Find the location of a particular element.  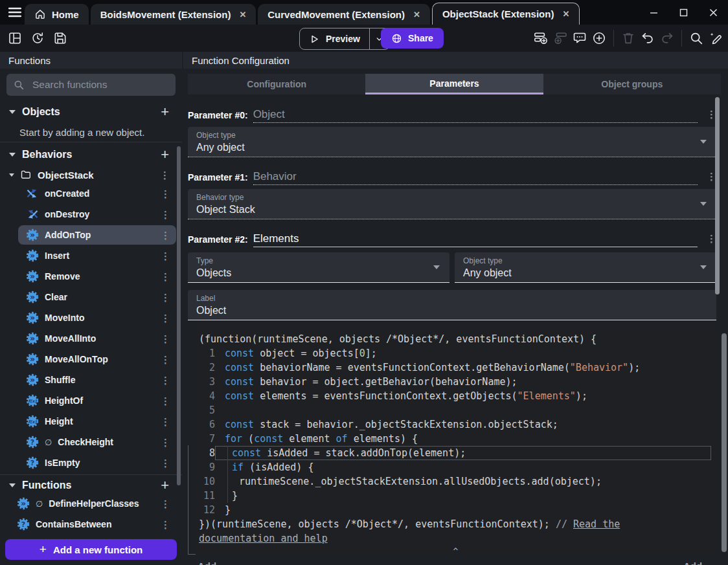

function-item-moveinto: »MoveInto⋮ is located at coordinates (97, 318).